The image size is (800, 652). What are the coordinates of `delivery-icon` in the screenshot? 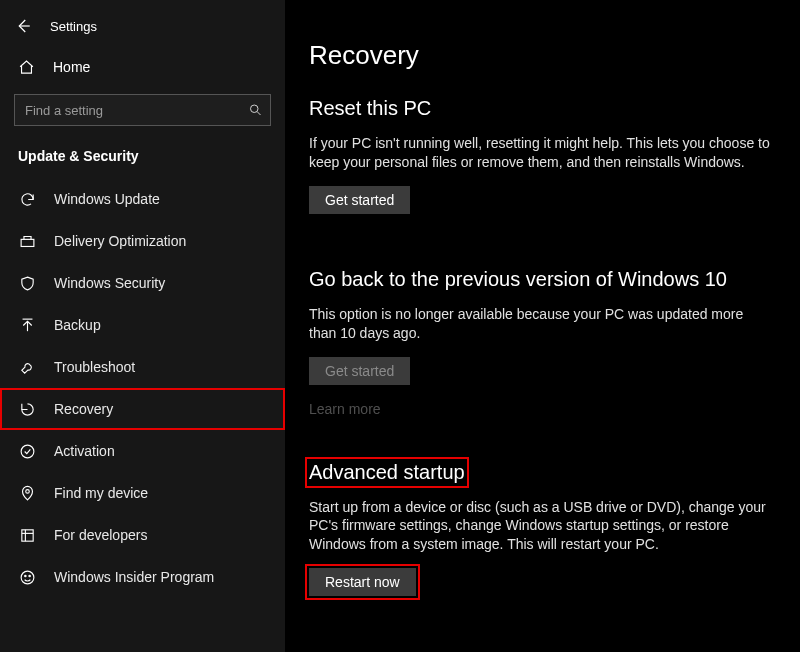 It's located at (27, 242).